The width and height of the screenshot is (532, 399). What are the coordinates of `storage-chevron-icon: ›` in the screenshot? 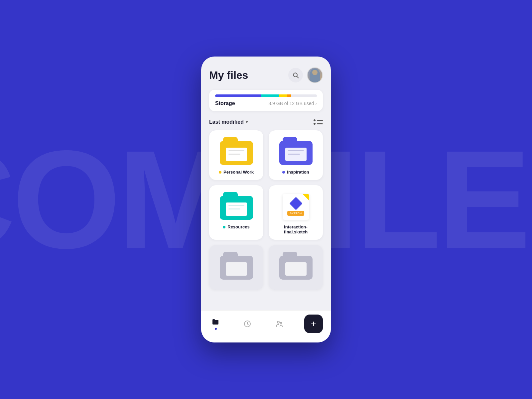 It's located at (316, 103).